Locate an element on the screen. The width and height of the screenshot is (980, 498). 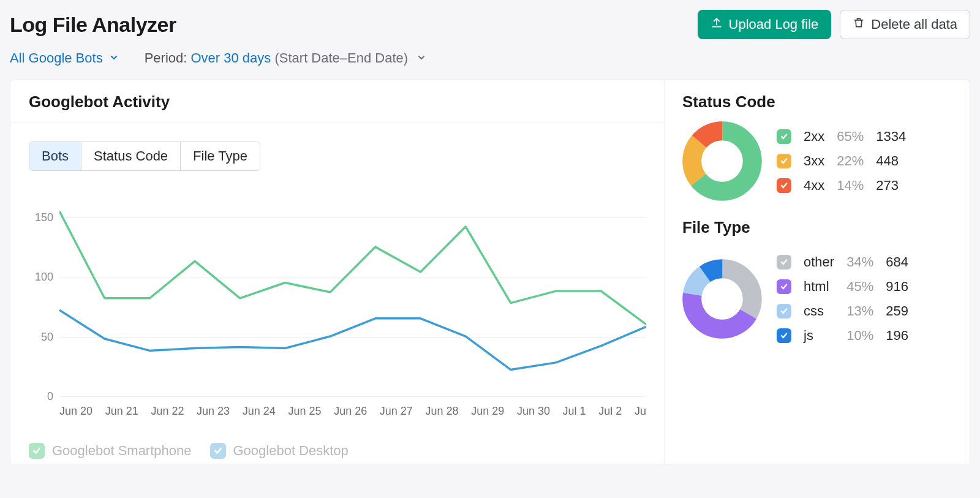
period-filter-dropdown: Period: Over 30 days (Start Date–End Dat… is located at coordinates (285, 58).